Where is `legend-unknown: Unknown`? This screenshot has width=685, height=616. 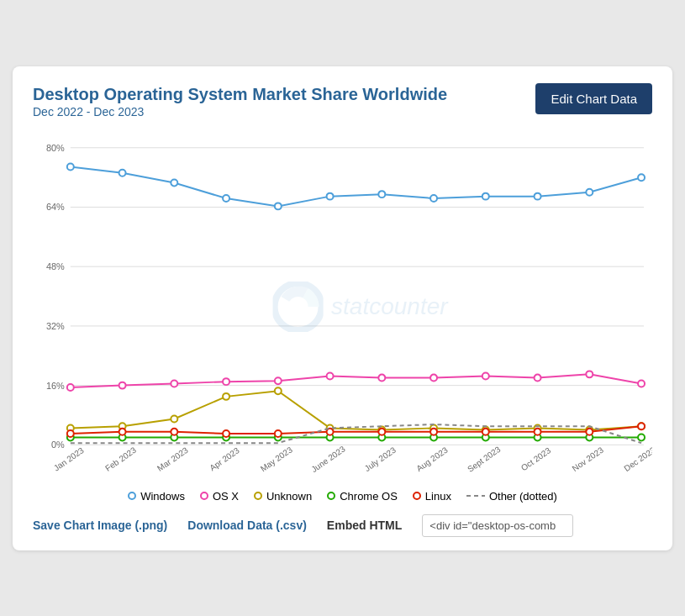 legend-unknown: Unknown is located at coordinates (282, 496).